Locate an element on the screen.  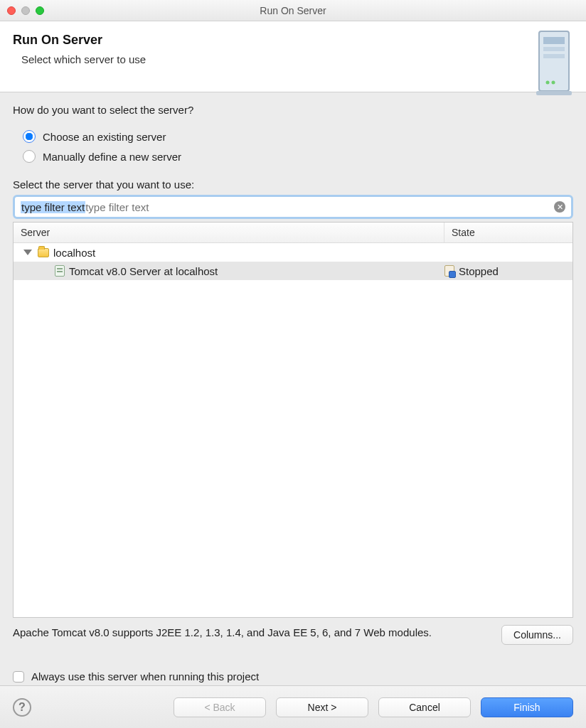
table-header: Server State is located at coordinates (293, 233).